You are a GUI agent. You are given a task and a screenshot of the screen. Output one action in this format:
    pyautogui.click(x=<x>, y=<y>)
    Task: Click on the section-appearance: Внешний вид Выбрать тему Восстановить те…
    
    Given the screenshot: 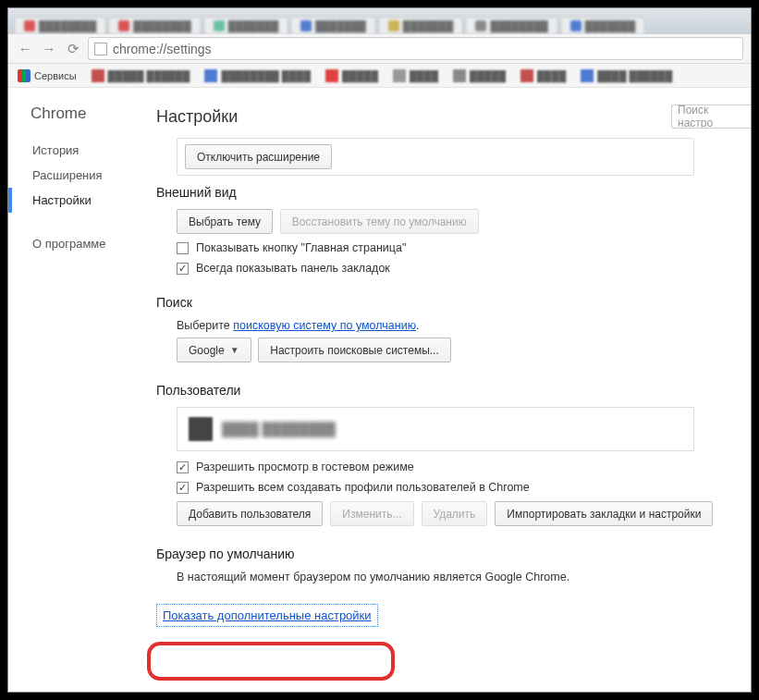 What is the action you would take?
    pyautogui.click(x=453, y=229)
    